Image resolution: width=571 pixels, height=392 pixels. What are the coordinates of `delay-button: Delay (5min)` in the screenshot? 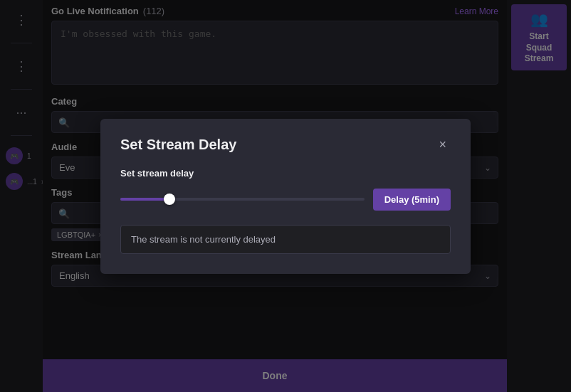 It's located at (412, 199).